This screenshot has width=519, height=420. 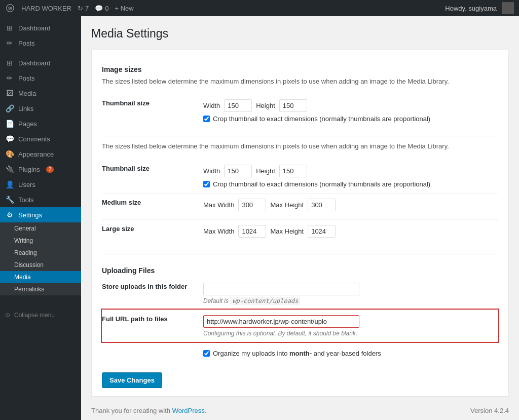 I want to click on submenu-item-discussion: Discussion, so click(x=41, y=265).